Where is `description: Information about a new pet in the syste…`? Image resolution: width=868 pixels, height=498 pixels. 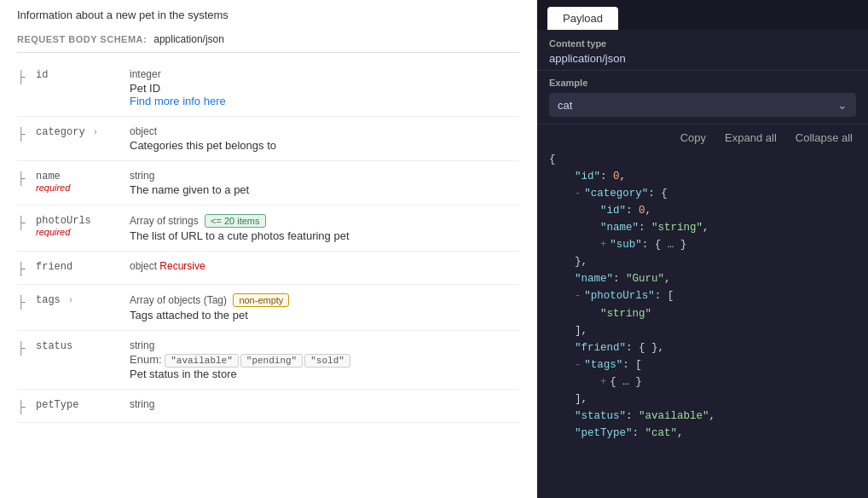 description: Information about a new pet in the syste… is located at coordinates (268, 15).